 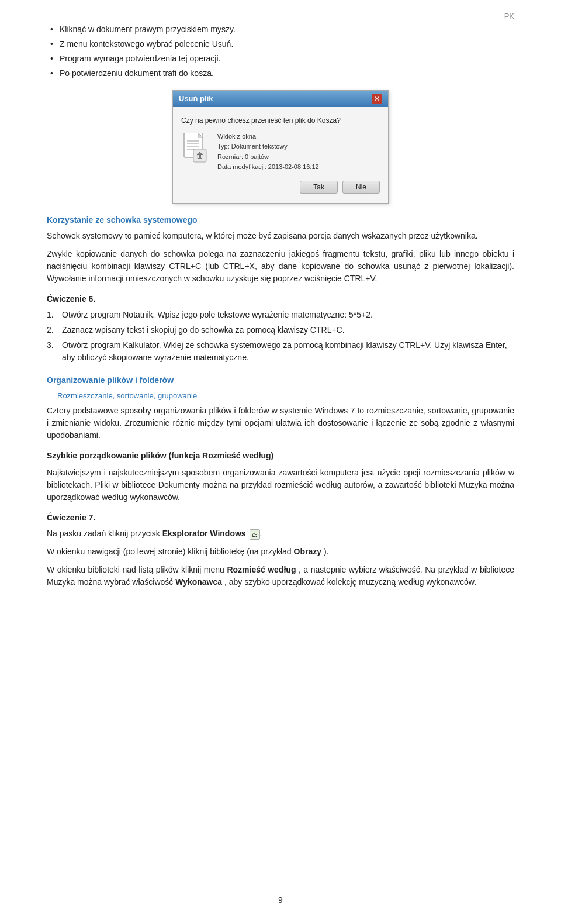 I want to click on bullet-item-1: Kliknąć w dokument prawym przyciskiem my…, so click(x=280, y=29).